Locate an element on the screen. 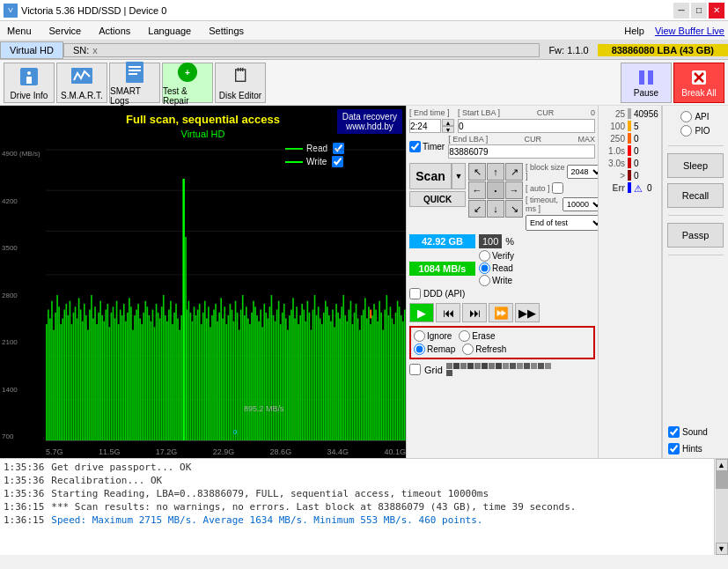  scroll-up-arrow: ▲ is located at coordinates (722, 465).